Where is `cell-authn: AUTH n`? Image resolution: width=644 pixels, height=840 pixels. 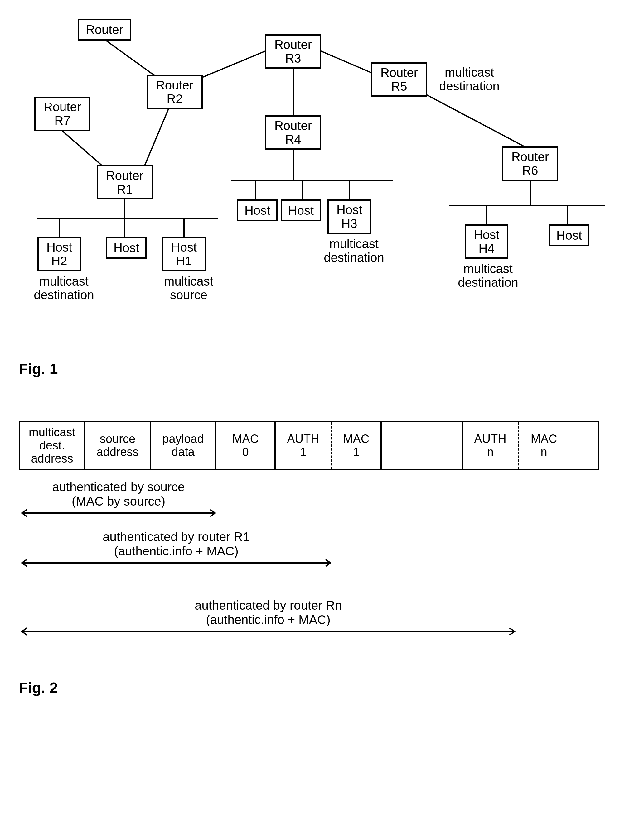
cell-authn: AUTH n is located at coordinates (491, 446).